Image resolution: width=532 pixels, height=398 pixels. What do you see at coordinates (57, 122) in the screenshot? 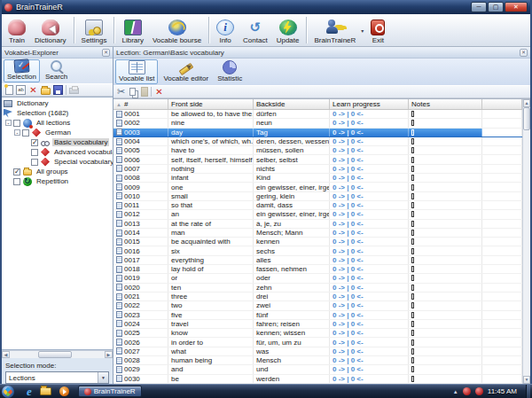
I see `tree-item-all-lections: -All lections` at bounding box center [57, 122].